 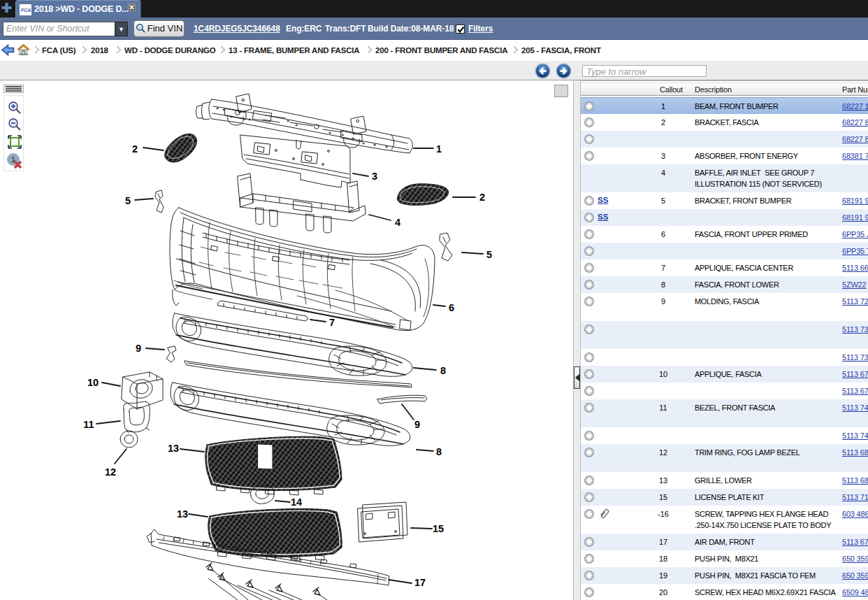 I want to click on svg-text: 11, so click(x=88, y=424).